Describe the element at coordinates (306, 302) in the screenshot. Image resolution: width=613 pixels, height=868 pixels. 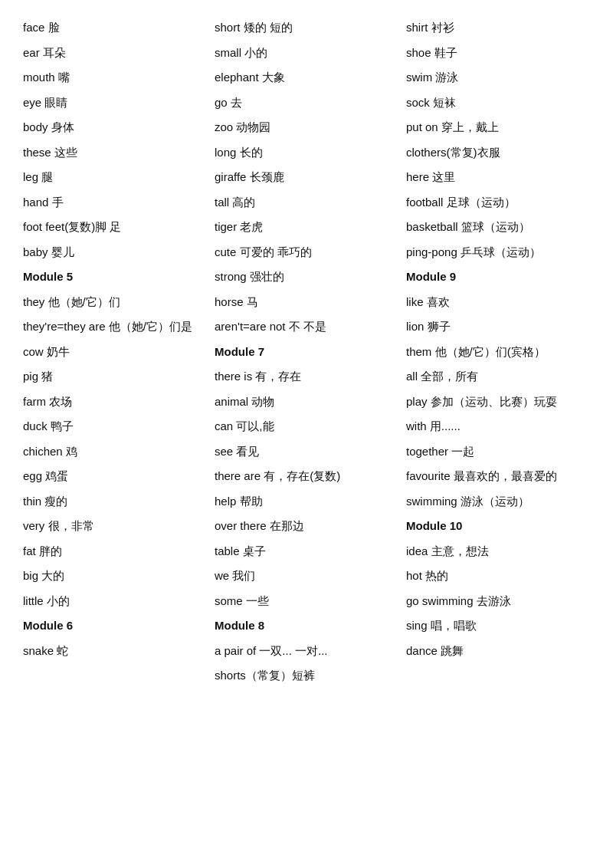
I see `vocab-item: horse 马` at that location.